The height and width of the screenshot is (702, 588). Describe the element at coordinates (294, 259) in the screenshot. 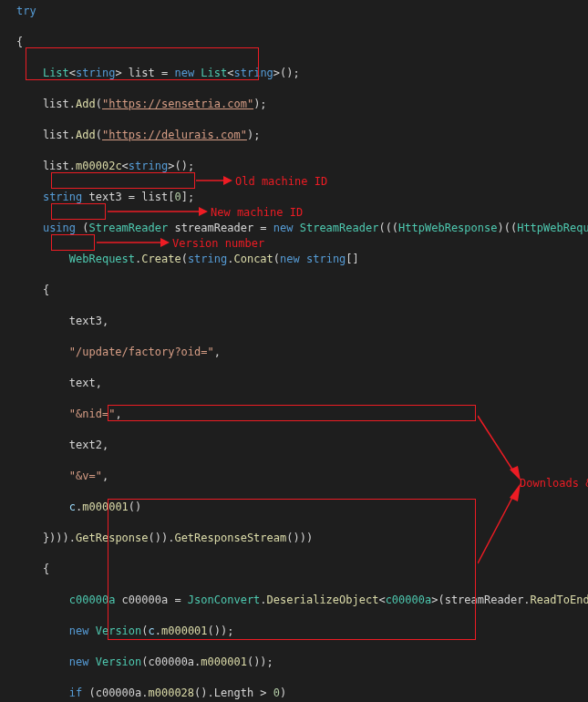

I see `code-line: WebRequest.Create(string.Concat(new stri…` at that location.